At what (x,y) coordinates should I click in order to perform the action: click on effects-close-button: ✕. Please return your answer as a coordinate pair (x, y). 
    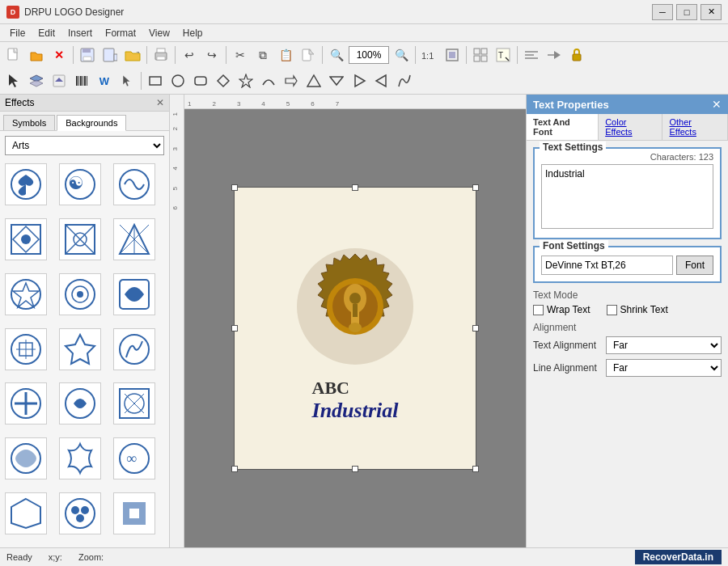
    Looking at the image, I should click on (160, 103).